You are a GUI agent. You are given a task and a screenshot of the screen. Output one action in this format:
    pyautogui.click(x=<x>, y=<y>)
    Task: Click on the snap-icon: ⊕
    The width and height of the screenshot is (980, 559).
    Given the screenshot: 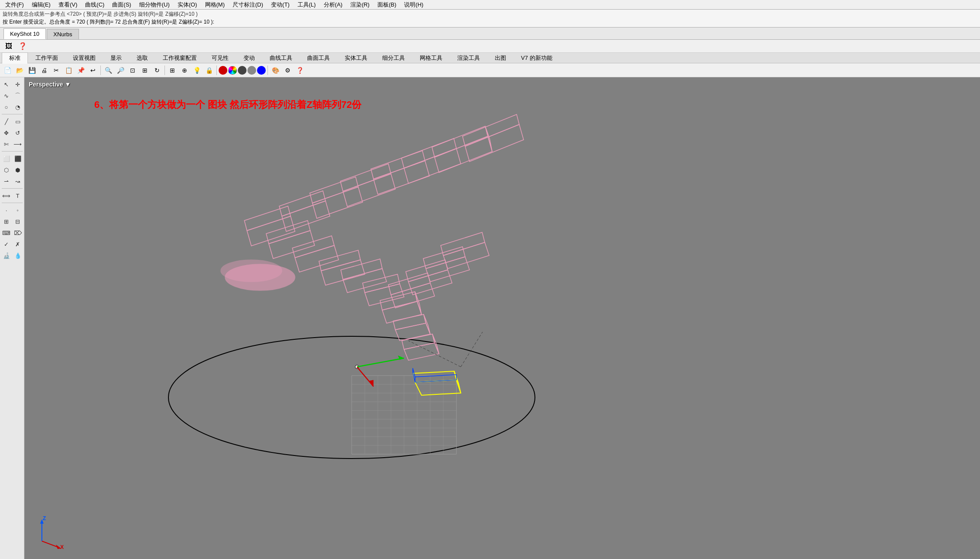 What is the action you would take?
    pyautogui.click(x=185, y=70)
    